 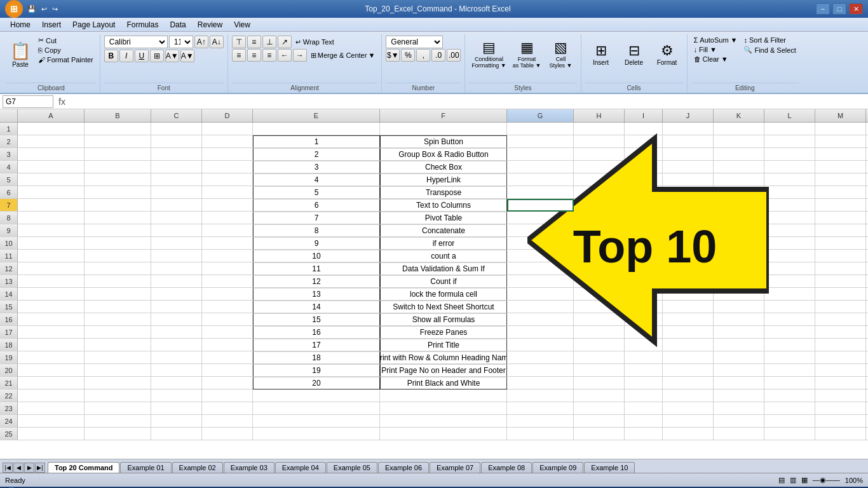 I want to click on cell-D9, so click(x=227, y=231).